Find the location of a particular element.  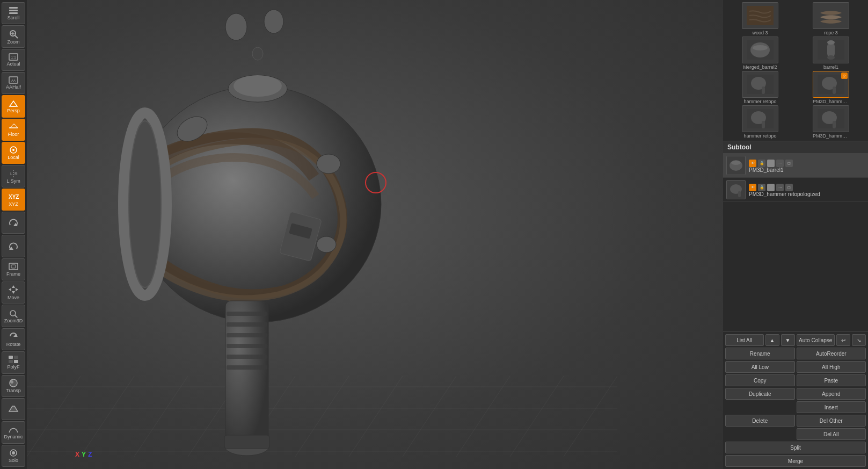

all-low-button: All Low is located at coordinates (760, 367).